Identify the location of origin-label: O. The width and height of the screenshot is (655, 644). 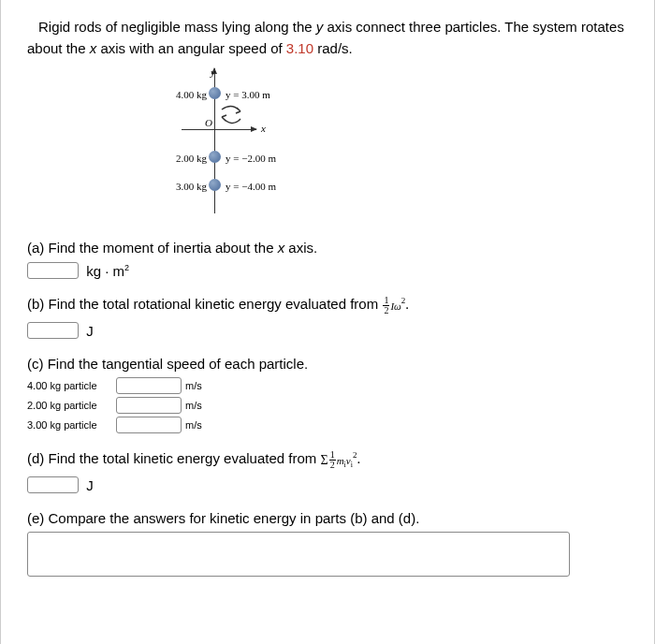
(209, 123).